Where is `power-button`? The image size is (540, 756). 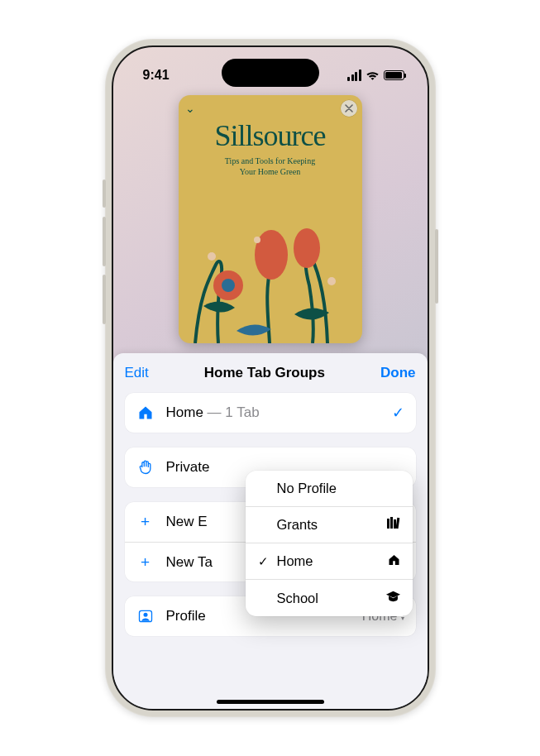
power-button is located at coordinates (437, 266).